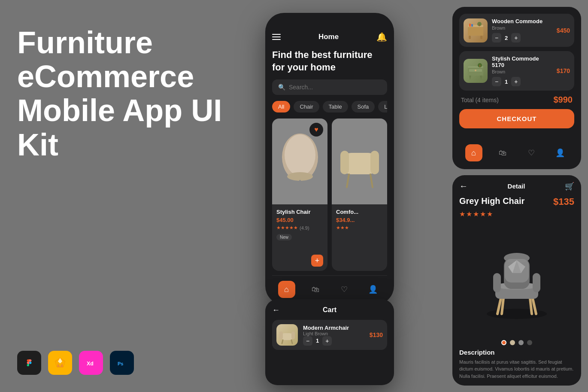 This screenshot has height=392, width=588. What do you see at coordinates (300, 220) in the screenshot?
I see `card-price-chair: $45.00` at bounding box center [300, 220].